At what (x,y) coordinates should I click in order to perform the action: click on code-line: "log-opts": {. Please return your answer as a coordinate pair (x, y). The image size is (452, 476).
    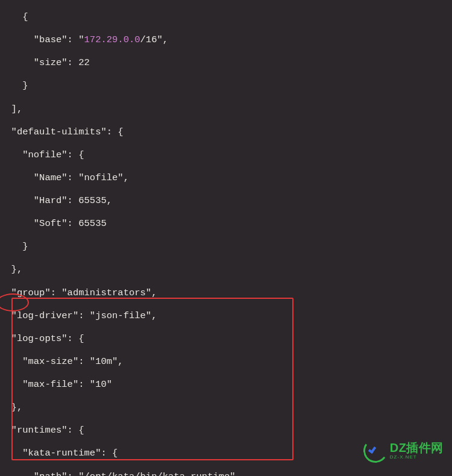
    Looking at the image, I should click on (226, 339).